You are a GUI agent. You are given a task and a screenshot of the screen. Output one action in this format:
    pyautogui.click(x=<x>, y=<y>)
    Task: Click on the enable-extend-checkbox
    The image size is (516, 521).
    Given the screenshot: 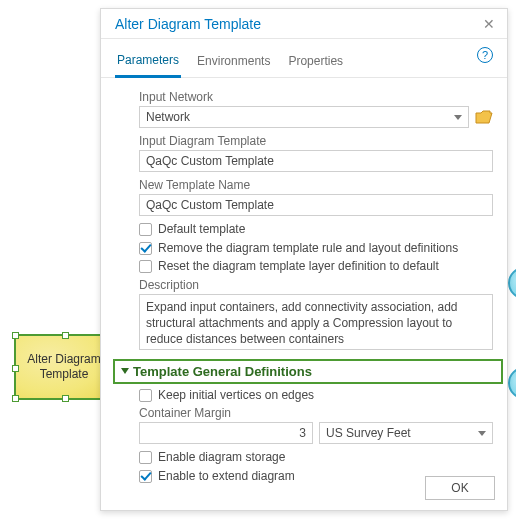 What is the action you would take?
    pyautogui.click(x=146, y=476)
    